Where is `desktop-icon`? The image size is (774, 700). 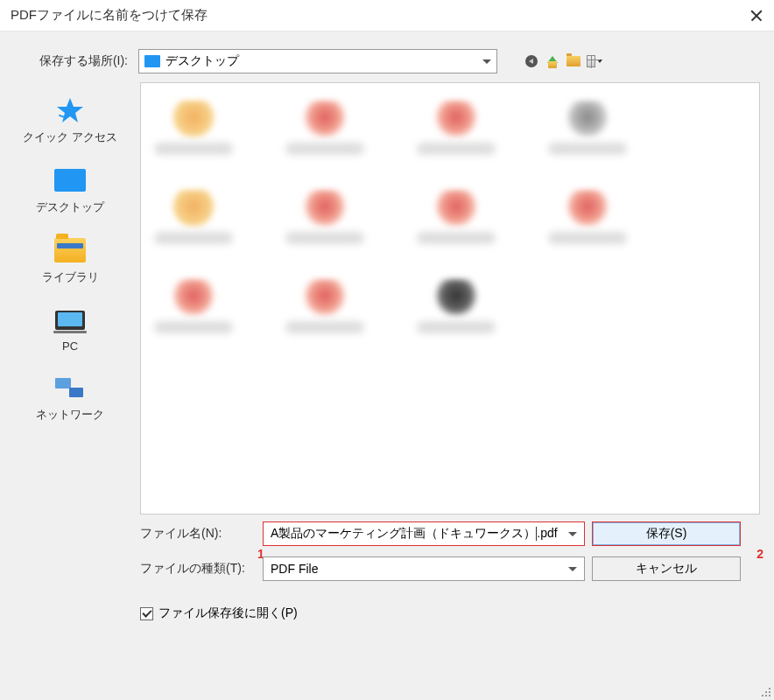 desktop-icon is located at coordinates (70, 180).